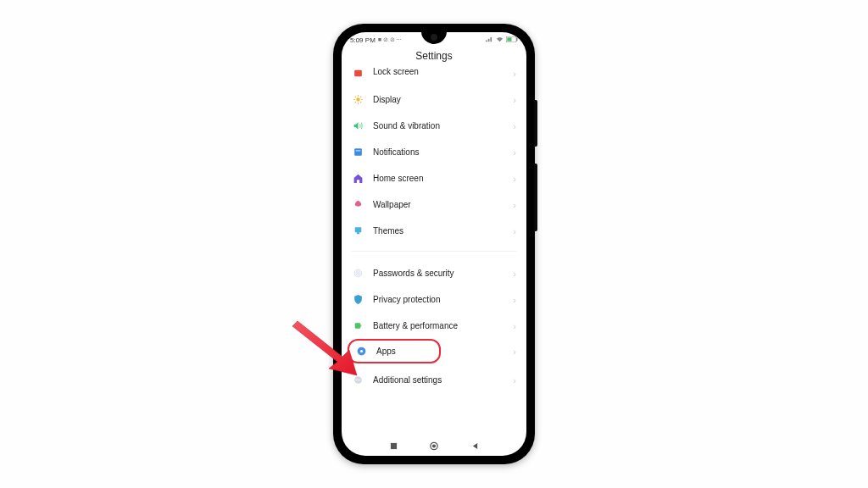 The height and width of the screenshot is (488, 868). I want to click on settings-item-sound: Sound & vibration ›, so click(434, 125).